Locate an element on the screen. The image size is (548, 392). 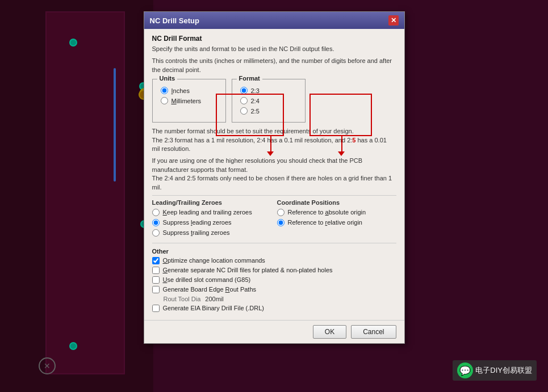
format-group-label: Format is located at coordinates (250, 78).